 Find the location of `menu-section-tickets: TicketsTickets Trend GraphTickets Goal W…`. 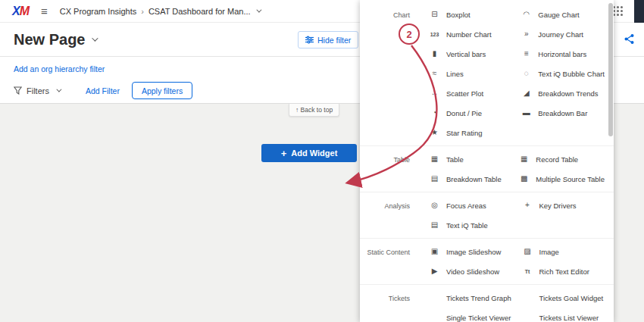

menu-section-tickets: TicketsTickets Trend GraphTickets Goal W… is located at coordinates (486, 303).